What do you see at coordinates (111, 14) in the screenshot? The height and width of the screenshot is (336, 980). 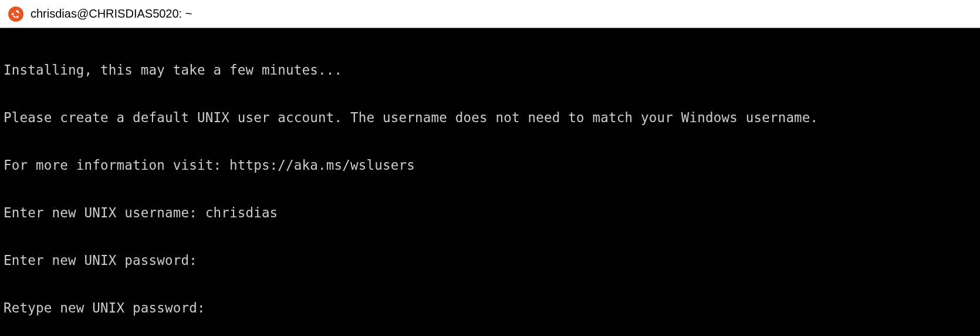 I see `window-title: chrisdias@CHRISDIAS5020: ~` at bounding box center [111, 14].